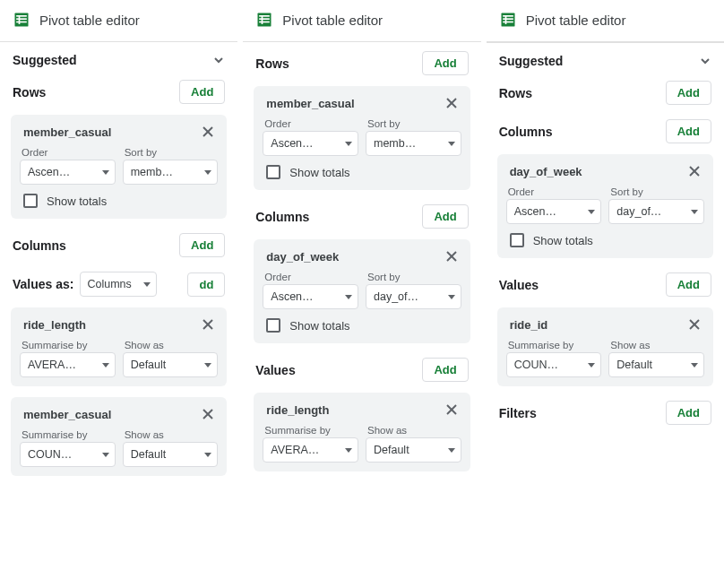  What do you see at coordinates (688, 412) in the screenshot?
I see `add-filters-button: Add` at bounding box center [688, 412].